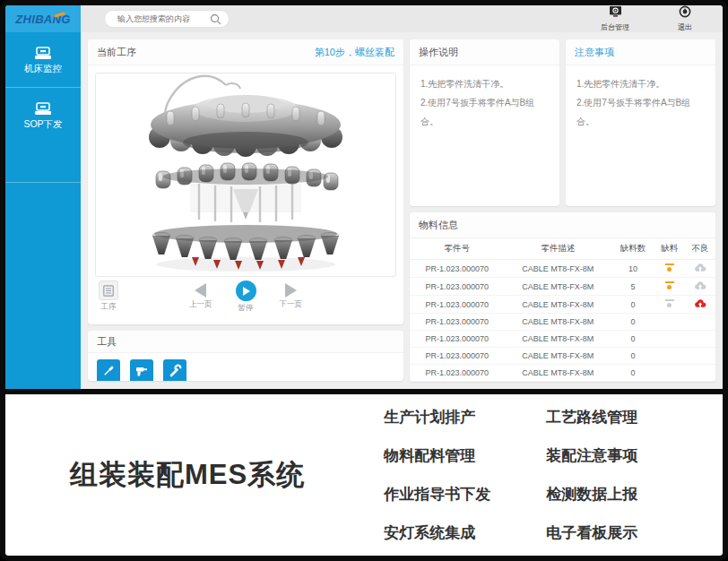  Describe the element at coordinates (592, 495) in the screenshot. I see `feature-item: 检测数据上报` at that location.